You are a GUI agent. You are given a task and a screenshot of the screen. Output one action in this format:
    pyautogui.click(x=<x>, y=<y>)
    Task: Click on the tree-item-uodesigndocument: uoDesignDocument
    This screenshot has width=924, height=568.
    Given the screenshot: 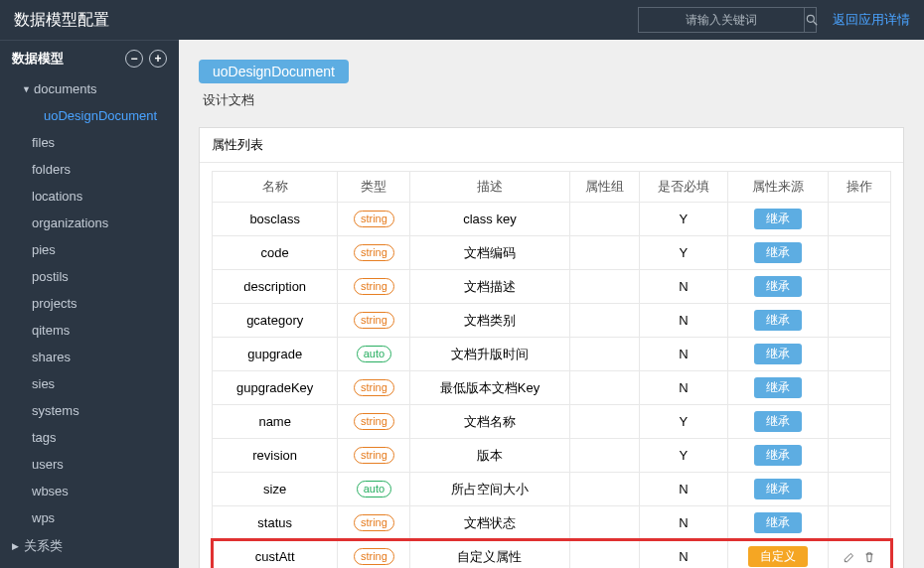 What is the action you would take?
    pyautogui.click(x=89, y=115)
    